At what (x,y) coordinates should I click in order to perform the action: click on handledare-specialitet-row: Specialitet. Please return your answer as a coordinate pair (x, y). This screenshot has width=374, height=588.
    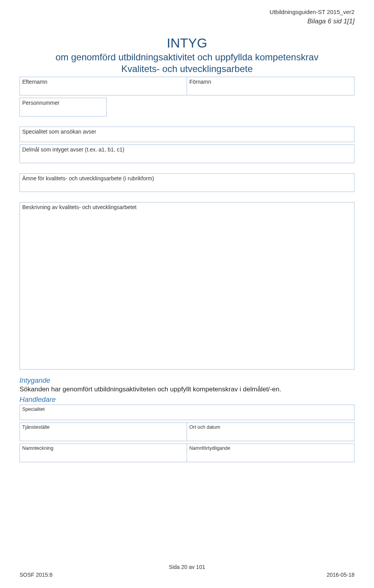
    Looking at the image, I should click on (187, 412).